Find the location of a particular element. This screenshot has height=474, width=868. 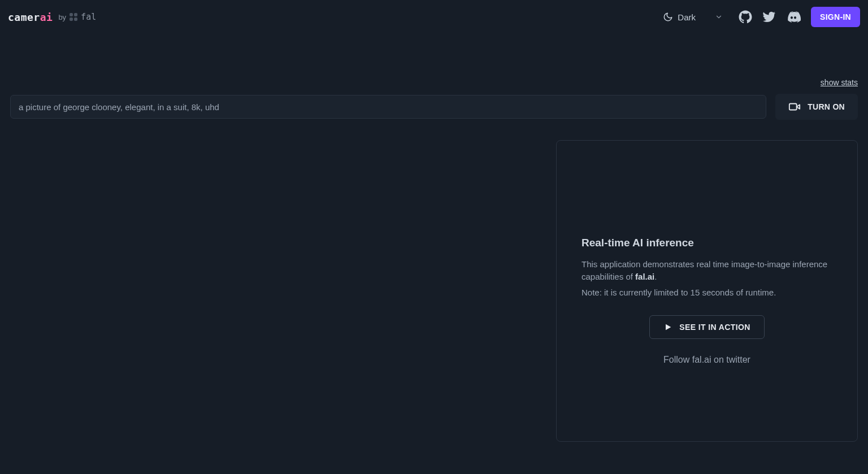

camera-icon is located at coordinates (795, 107).